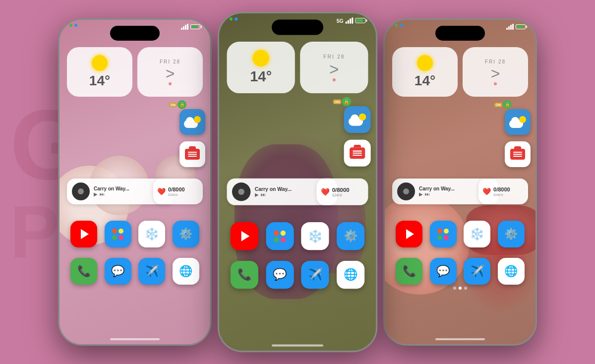 The height and width of the screenshot is (364, 595). Describe the element at coordinates (118, 234) in the screenshot. I see `palette-app` at that location.